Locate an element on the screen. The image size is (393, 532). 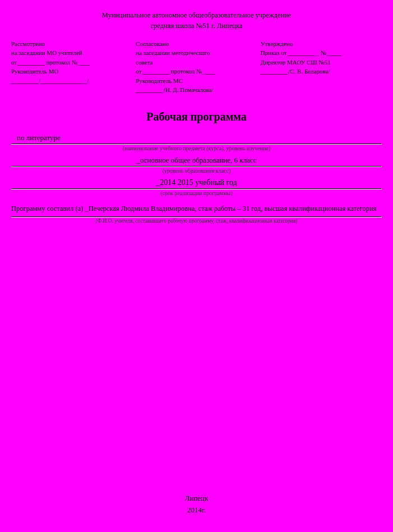
author-divider is located at coordinates (196, 217).